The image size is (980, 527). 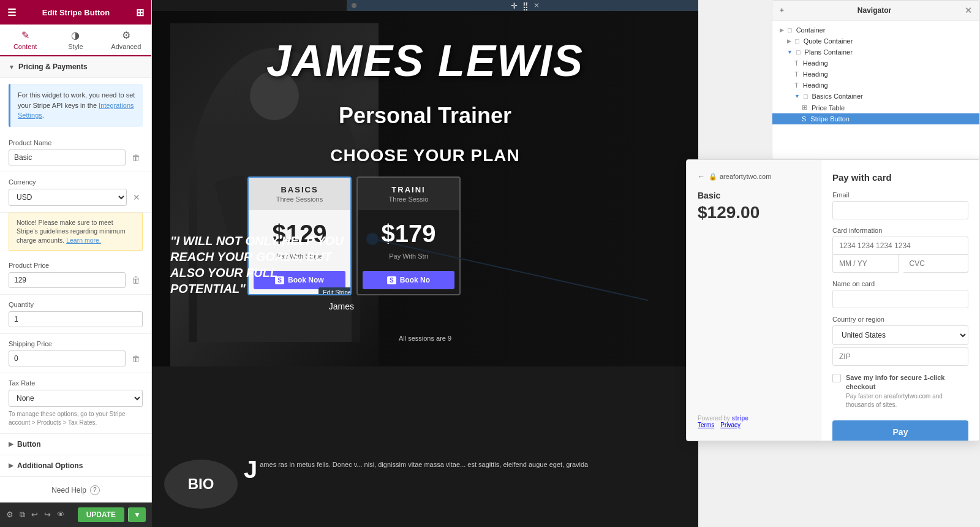 I want to click on navigator-close-icon: ✕, so click(x=968, y=10).